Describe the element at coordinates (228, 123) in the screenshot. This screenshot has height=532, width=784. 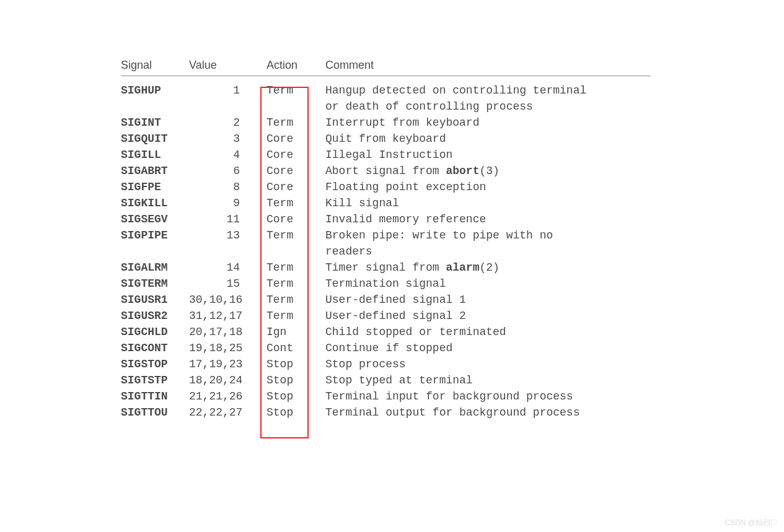
I see `signal-value: 2` at that location.